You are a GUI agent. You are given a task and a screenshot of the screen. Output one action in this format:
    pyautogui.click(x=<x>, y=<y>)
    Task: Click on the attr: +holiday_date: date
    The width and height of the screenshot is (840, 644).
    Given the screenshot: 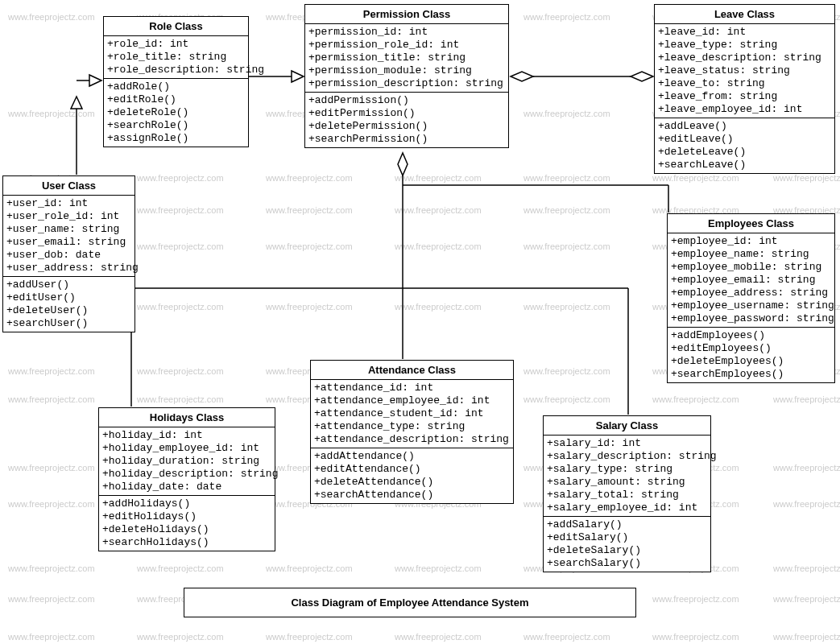 What is the action you would take?
    pyautogui.click(x=187, y=487)
    